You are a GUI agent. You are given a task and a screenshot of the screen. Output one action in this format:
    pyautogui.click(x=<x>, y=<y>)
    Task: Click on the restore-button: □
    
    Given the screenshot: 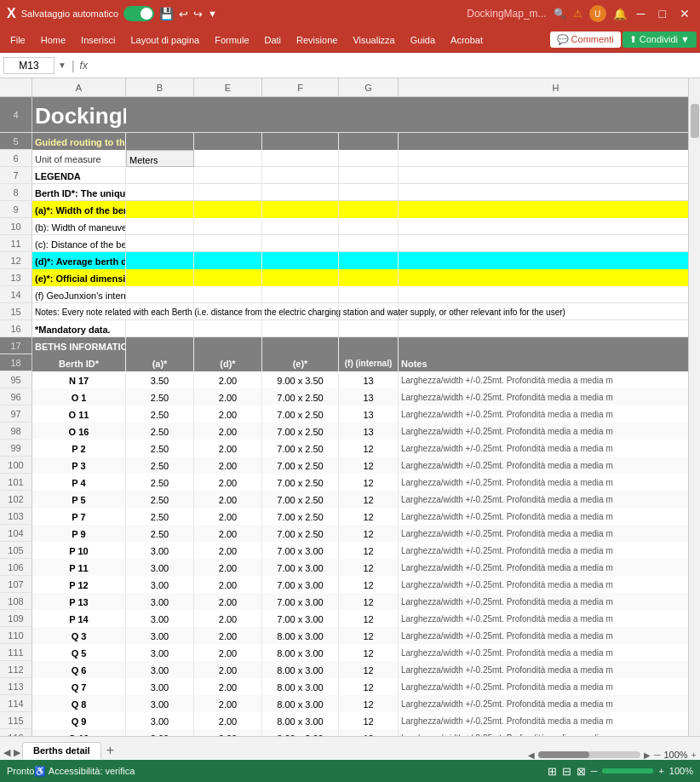 What is the action you would take?
    pyautogui.click(x=663, y=14)
    